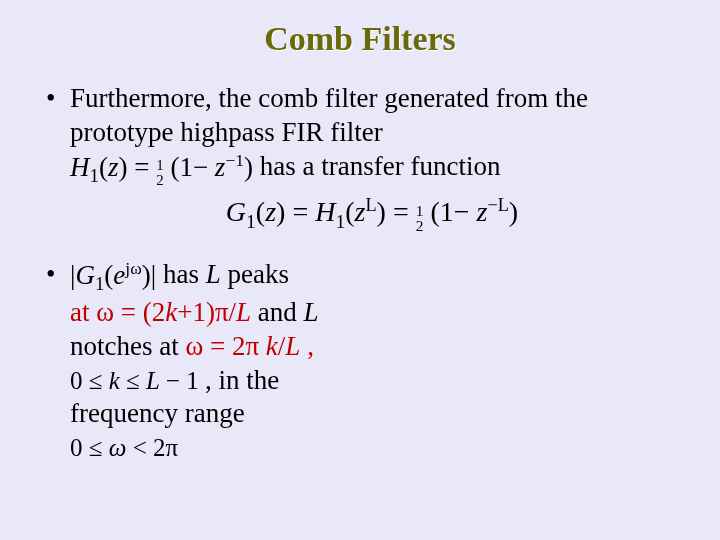  What do you see at coordinates (214, 274) in the screenshot?
I see `b2-L-peaks: L` at bounding box center [214, 274].